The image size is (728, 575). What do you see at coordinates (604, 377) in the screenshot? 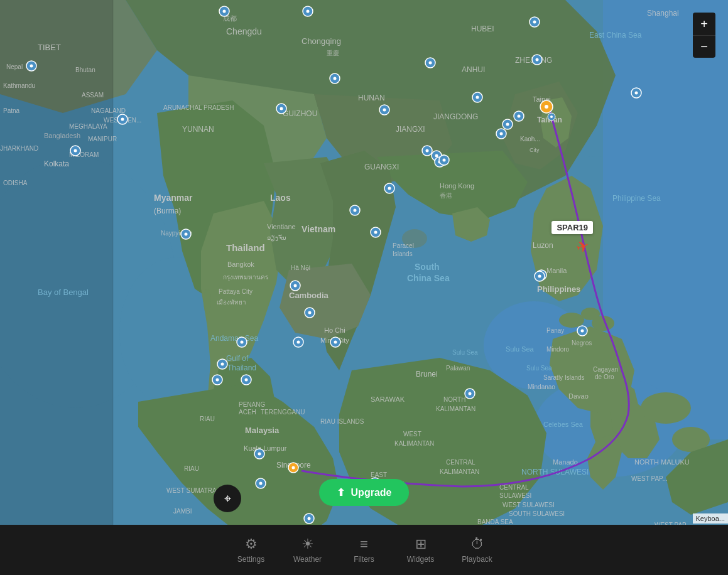
I see `svg-text: de Oro` at bounding box center [604, 377].